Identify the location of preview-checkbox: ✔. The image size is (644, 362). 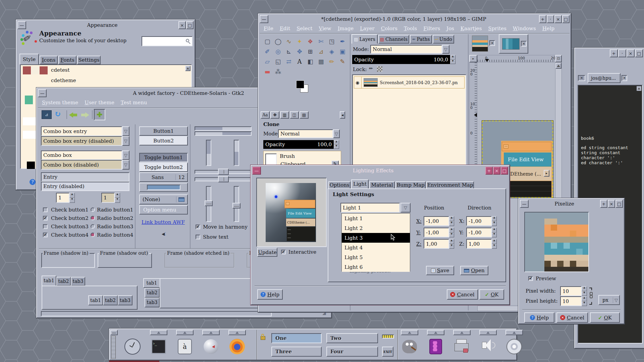
(531, 279).